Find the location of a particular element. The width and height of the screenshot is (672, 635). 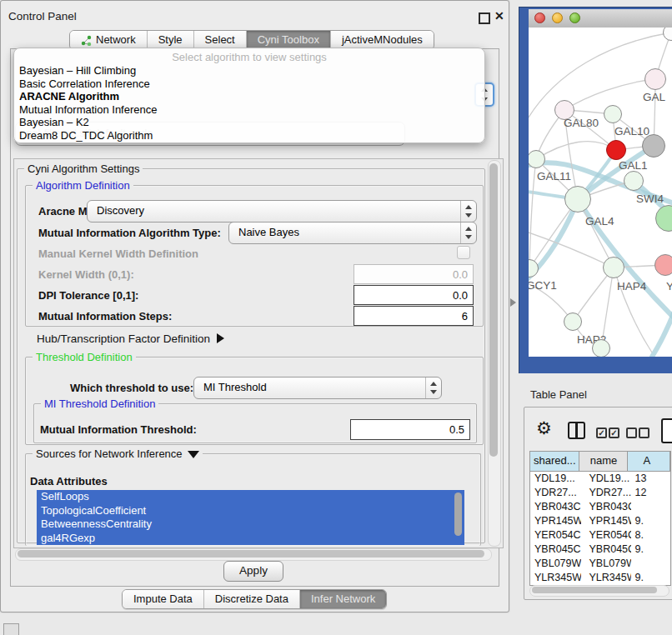

columns-icon is located at coordinates (577, 430).